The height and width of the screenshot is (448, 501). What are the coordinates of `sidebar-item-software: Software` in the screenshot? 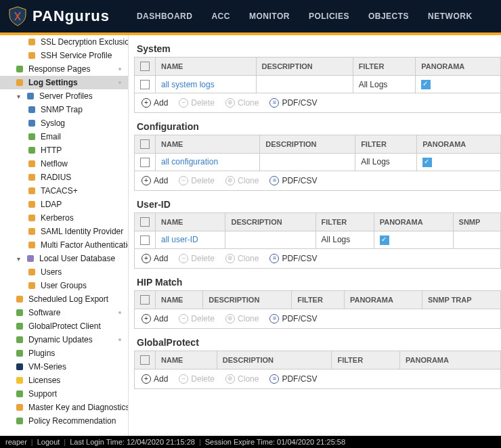 It's located at (64, 313).